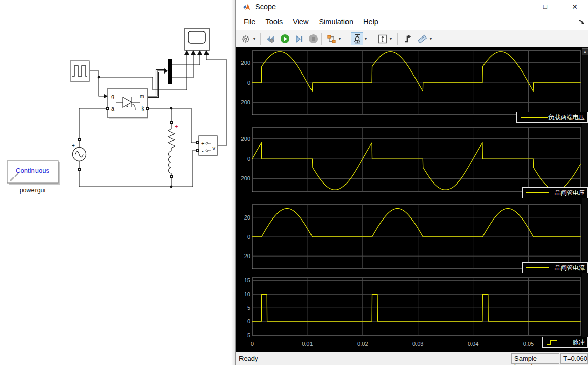  What do you see at coordinates (299, 39) in the screenshot?
I see `step-forward-button` at bounding box center [299, 39].